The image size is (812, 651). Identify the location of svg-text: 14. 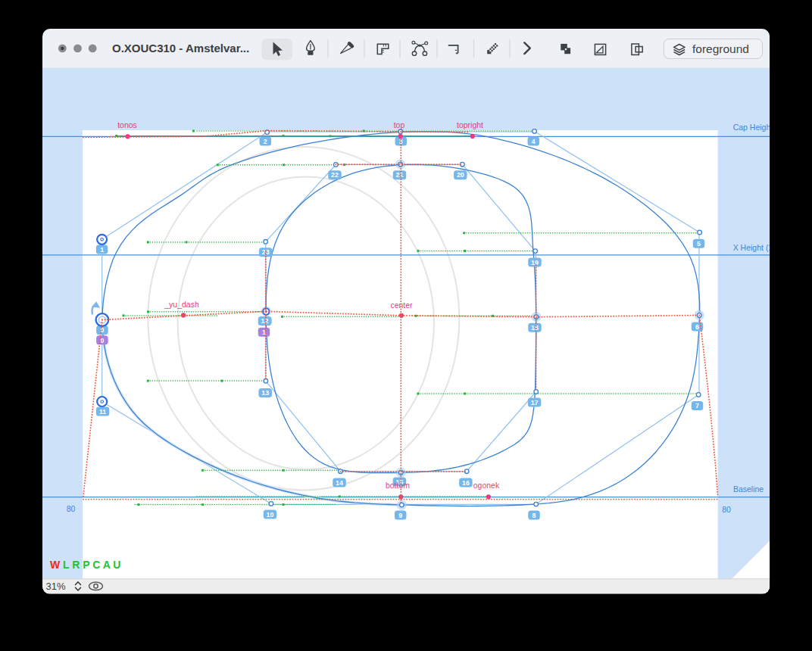
(339, 483).